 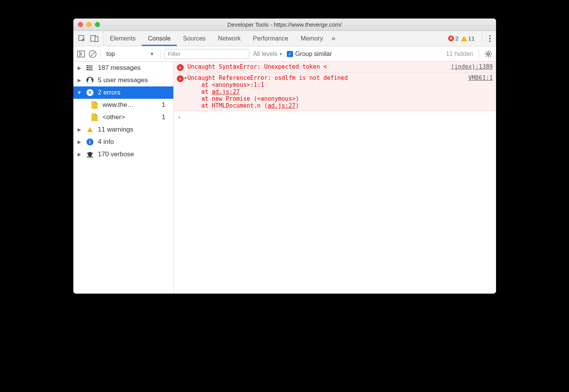 What do you see at coordinates (472, 39) in the screenshot?
I see `warning-count: 11` at bounding box center [472, 39].